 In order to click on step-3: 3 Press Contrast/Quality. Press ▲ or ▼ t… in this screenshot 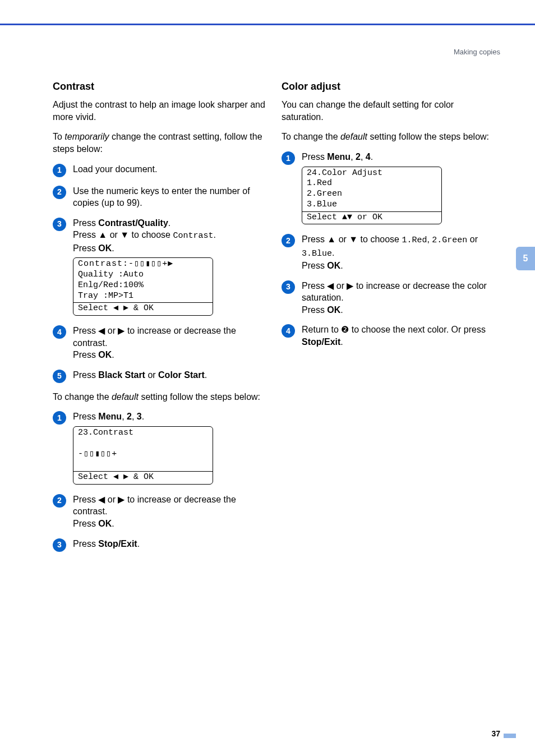, I will do `click(161, 267)`.